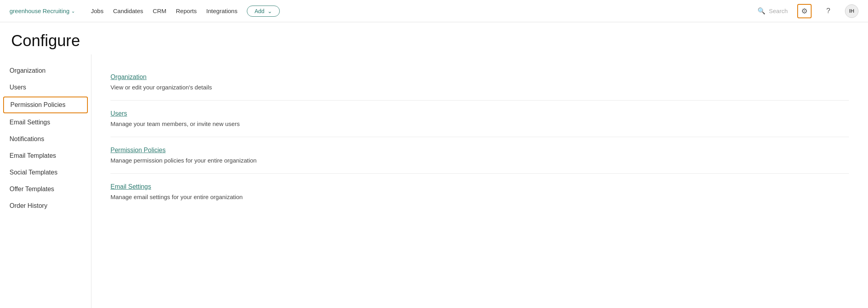  What do you see at coordinates (270, 11) in the screenshot?
I see `add-chevron-icon: ⌄` at bounding box center [270, 11].